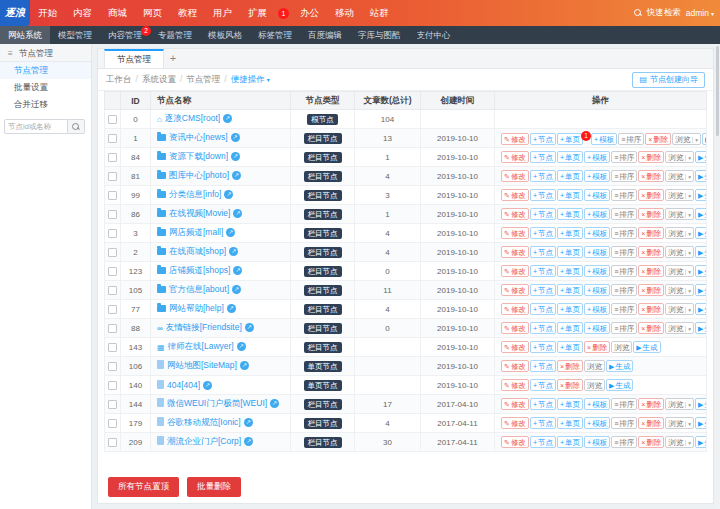  I want to click on breadcrumb-system-settings: 系统设置, so click(154, 80).